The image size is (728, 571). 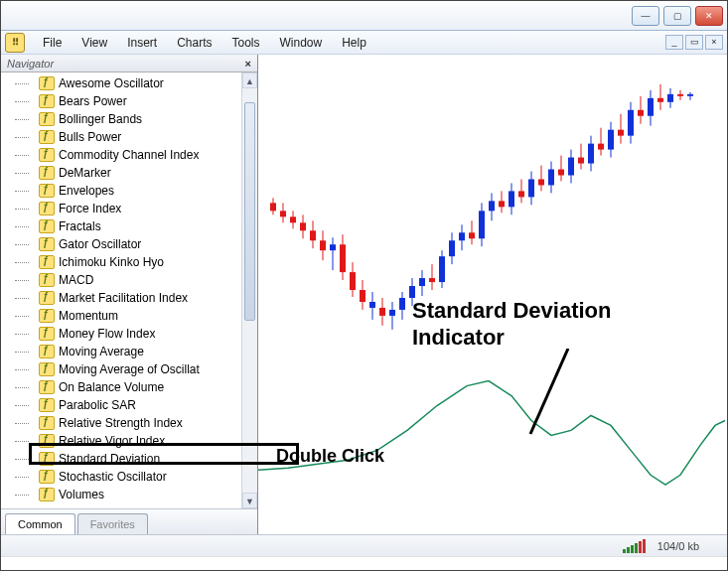 I want to click on close-button: ✕, so click(x=709, y=16).